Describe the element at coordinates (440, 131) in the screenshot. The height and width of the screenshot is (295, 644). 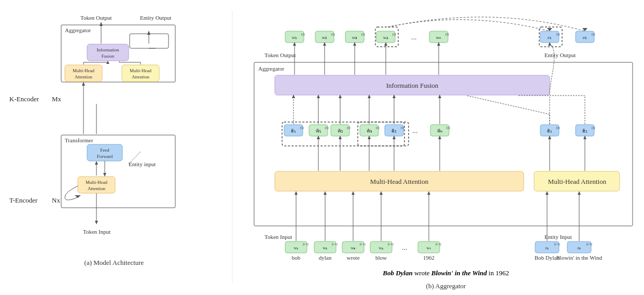
I see `wtilden-mid: w̃ₙ` at that location.